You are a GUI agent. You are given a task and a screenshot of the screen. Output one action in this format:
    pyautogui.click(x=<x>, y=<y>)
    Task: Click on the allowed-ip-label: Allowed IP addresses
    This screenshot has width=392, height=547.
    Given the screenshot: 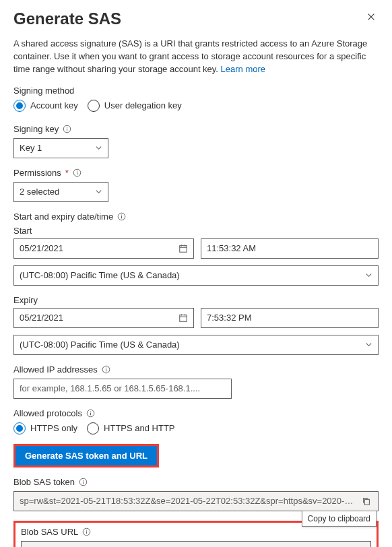 What is the action you would take?
    pyautogui.click(x=55, y=369)
    